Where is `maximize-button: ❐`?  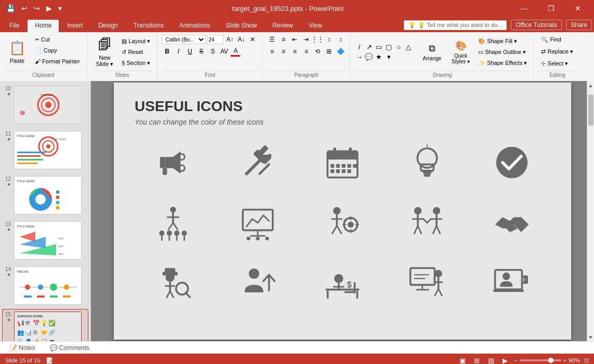
maximize-button: ❐ is located at coordinates (551, 8).